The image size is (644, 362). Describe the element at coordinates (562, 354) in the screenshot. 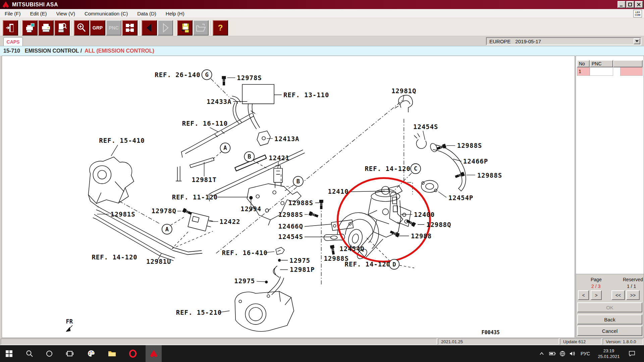

I see `network-globe-icon` at that location.